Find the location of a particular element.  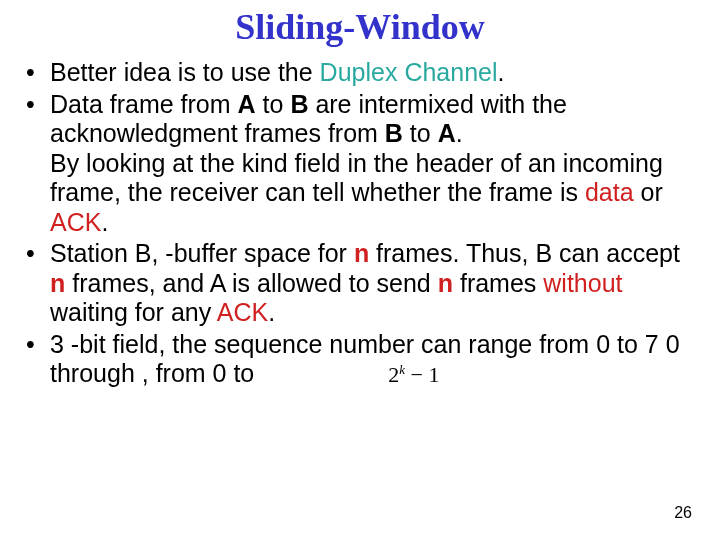

duplex-channel: Duplex Channel is located at coordinates (409, 72).